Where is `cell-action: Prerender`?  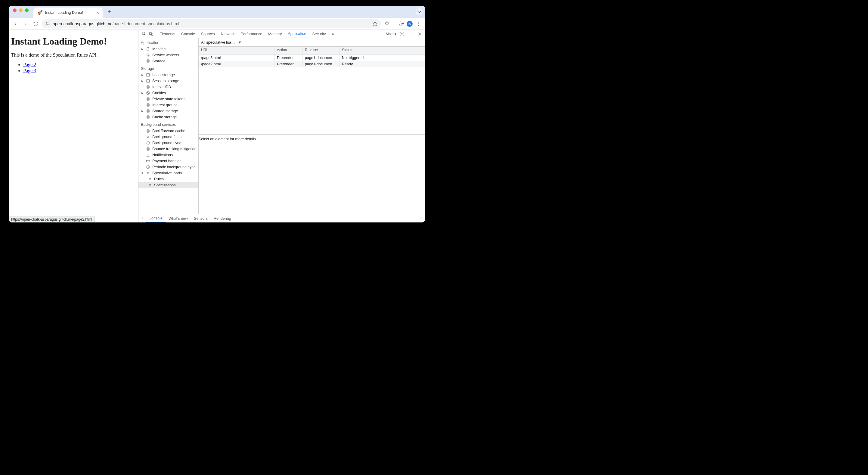 cell-action: Prerender is located at coordinates (288, 64).